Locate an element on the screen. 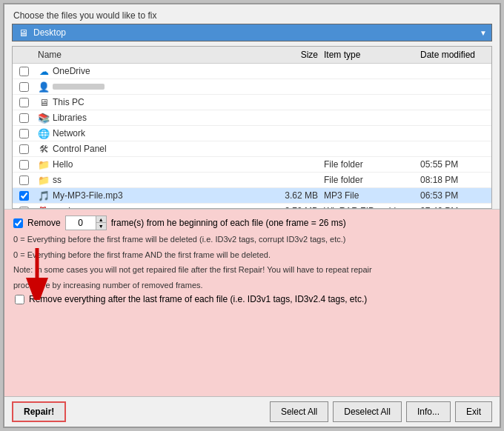 This screenshot has width=504, height=431. pc-icon: 🖥 is located at coordinates (44, 102).